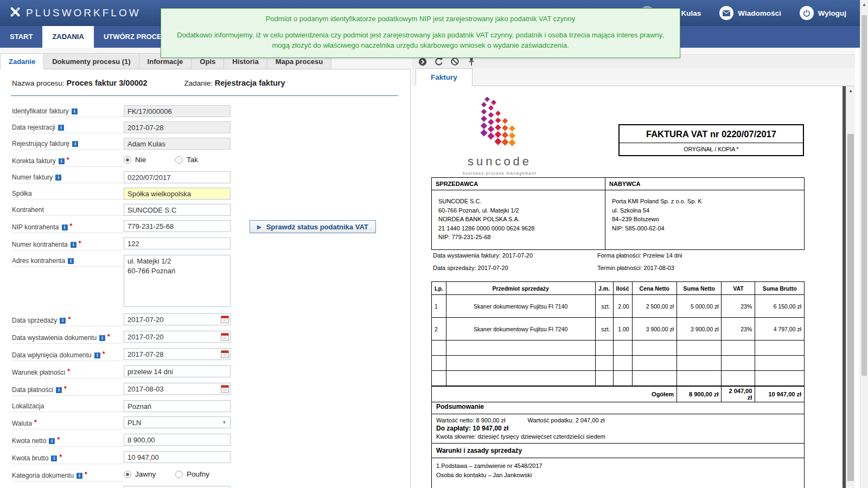 This screenshot has height=488, width=868. Describe the element at coordinates (68, 355) in the screenshot. I see `field-label: Data wpłynięcia dokumentui*` at that location.